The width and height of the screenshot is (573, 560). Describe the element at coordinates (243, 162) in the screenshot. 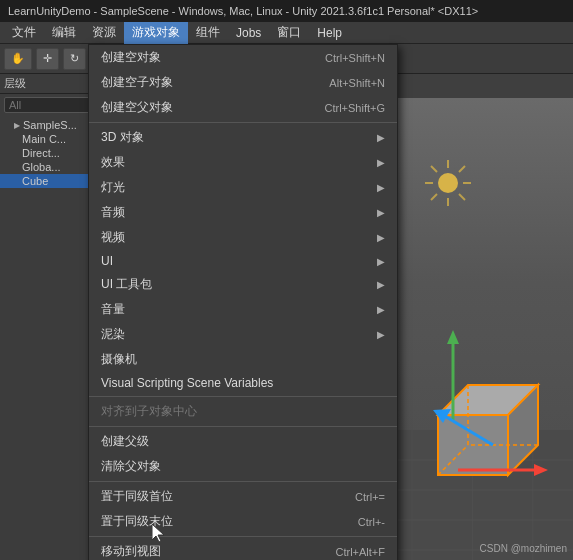

I see `dd-item-effects: 效果 ▶` at that location.